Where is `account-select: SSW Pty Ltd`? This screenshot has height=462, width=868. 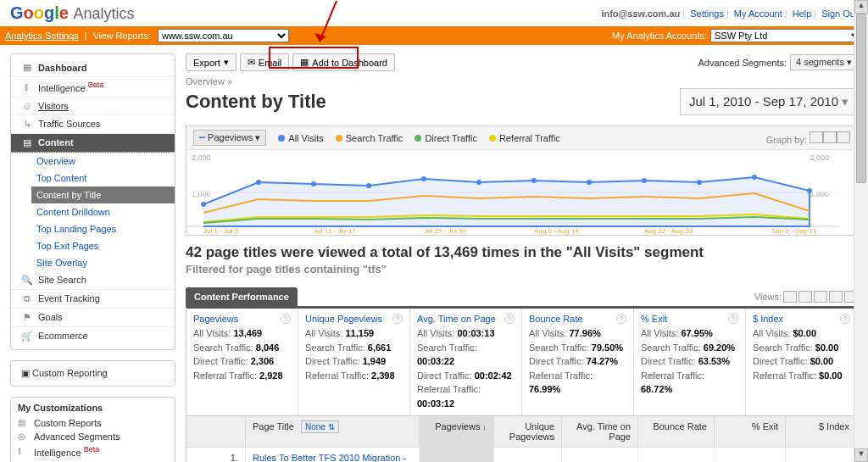
account-select: SSW Pty Ltd is located at coordinates (787, 36).